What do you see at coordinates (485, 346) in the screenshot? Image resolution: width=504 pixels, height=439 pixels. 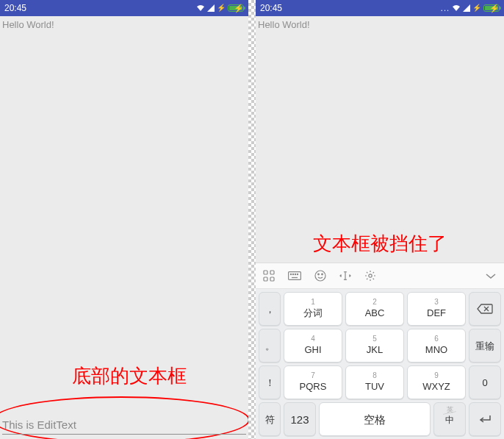 I see `key-重输: 重输` at bounding box center [485, 346].